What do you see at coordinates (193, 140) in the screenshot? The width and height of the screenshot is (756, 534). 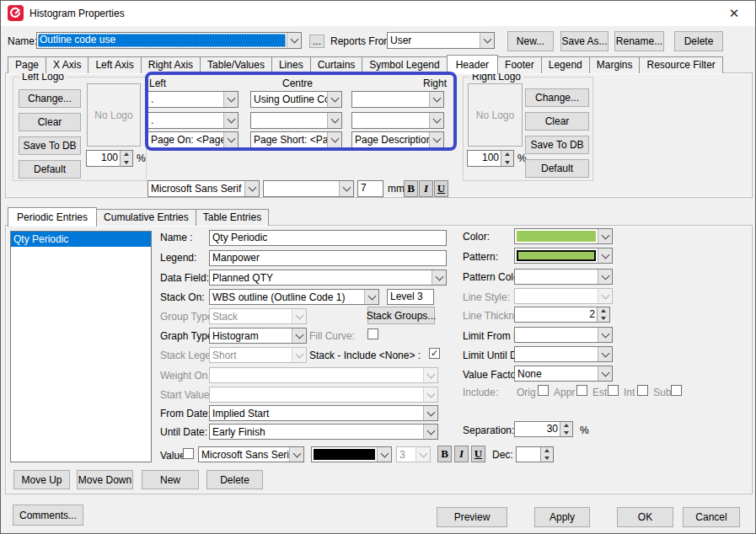 I see `header-left-3-combobox: Page On: <Page O` at bounding box center [193, 140].